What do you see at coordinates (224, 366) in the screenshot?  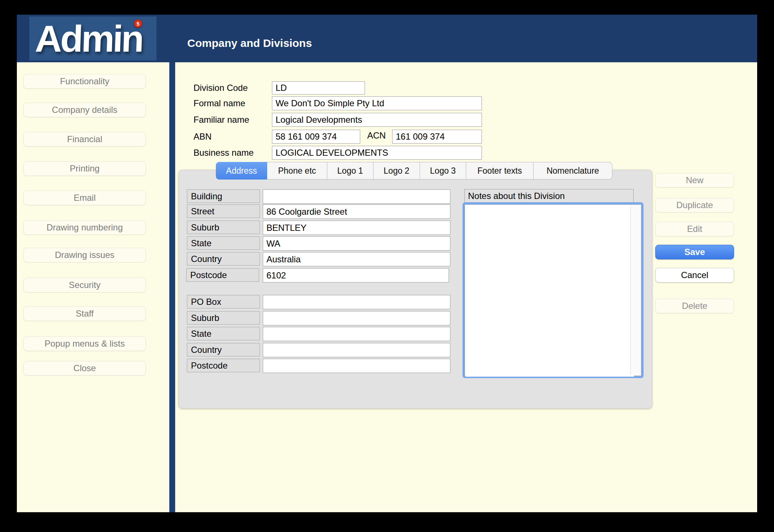 I see `po-postcode-label: Postcode` at bounding box center [224, 366].